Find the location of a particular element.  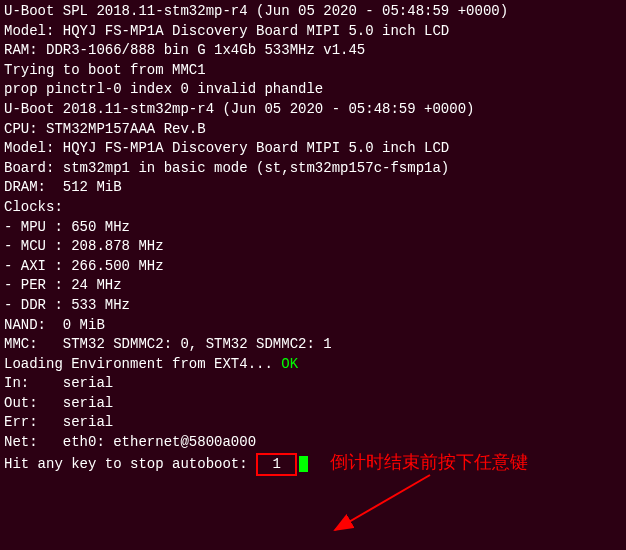

axi-clock-line: - AXI : 266.500 MHz is located at coordinates (313, 267).